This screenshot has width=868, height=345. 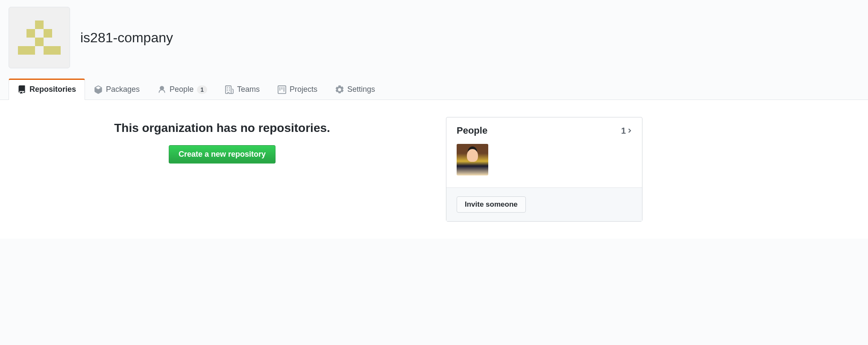 What do you see at coordinates (222, 128) in the screenshot?
I see `empty-state-title: This organization has no repositories.` at bounding box center [222, 128].